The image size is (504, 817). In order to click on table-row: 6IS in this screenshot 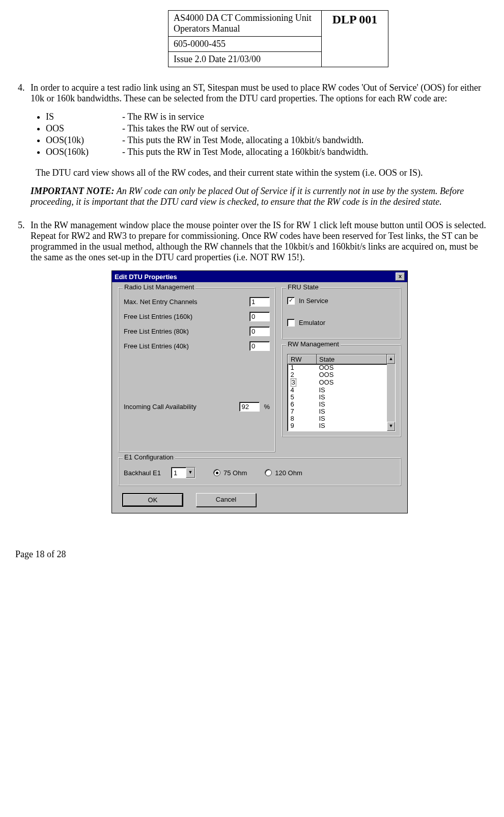, I will do `click(338, 404)`.